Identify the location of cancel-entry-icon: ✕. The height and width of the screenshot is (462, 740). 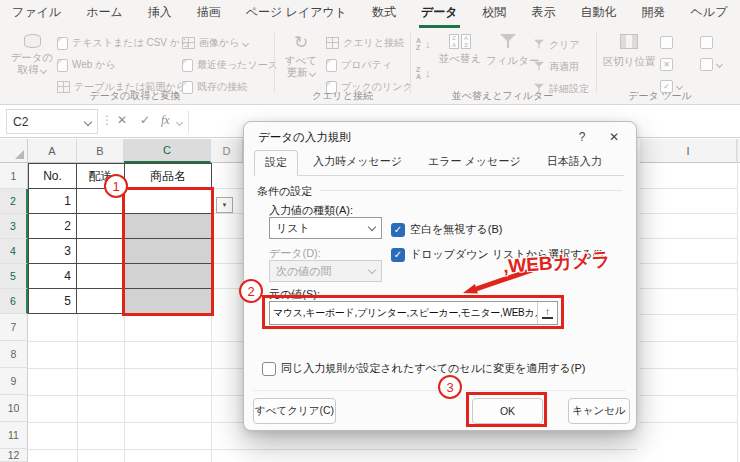
(122, 120).